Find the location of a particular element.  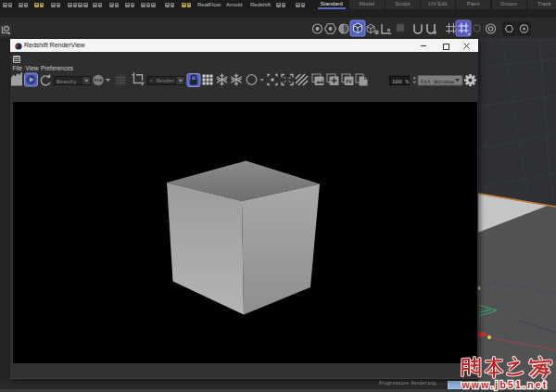

svg-text: 100 % is located at coordinates (400, 82).